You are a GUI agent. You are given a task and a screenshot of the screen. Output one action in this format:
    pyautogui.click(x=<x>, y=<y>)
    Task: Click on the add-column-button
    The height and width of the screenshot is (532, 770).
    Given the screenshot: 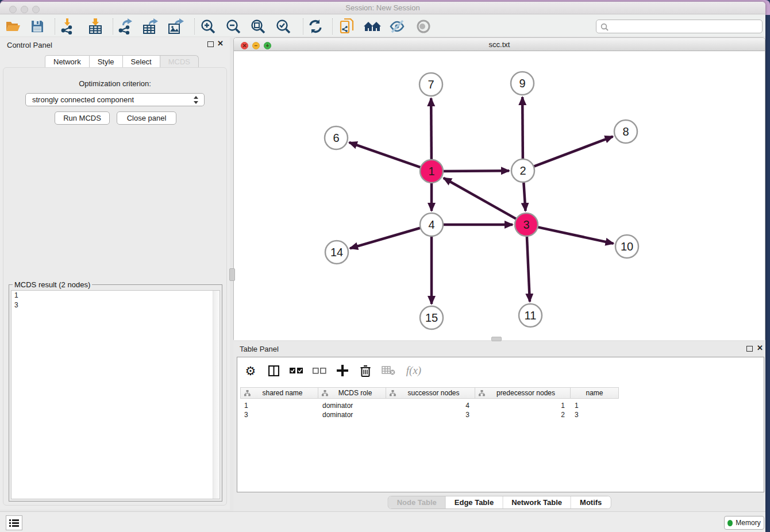 What is the action you would take?
    pyautogui.click(x=342, y=371)
    